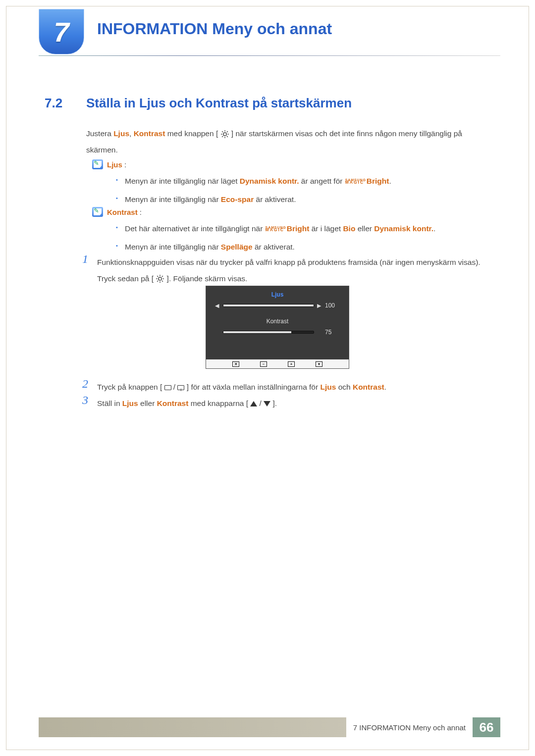 This screenshot has width=535, height=756. What do you see at coordinates (289, 404) in the screenshot?
I see `step-3-text: Ställ in Ljus eller Kontrast med knappar…` at bounding box center [289, 404].